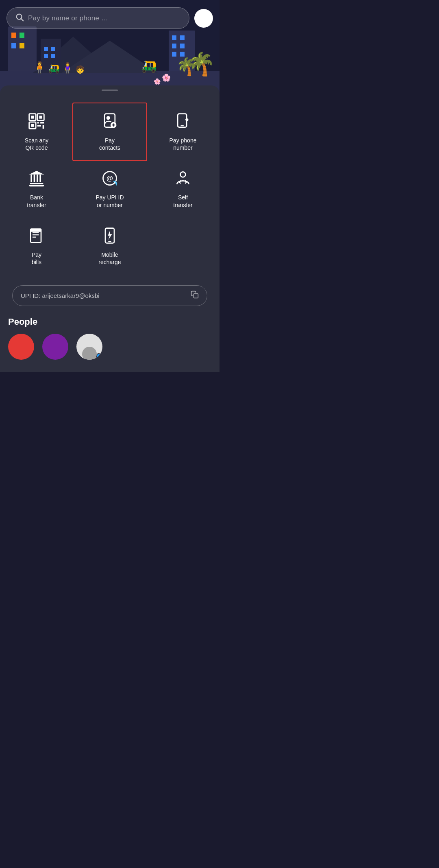 This screenshot has height=868, width=439. I want to click on upi-id-text: UPI ID: arijeetsarkar9@oksbi, so click(60, 295).